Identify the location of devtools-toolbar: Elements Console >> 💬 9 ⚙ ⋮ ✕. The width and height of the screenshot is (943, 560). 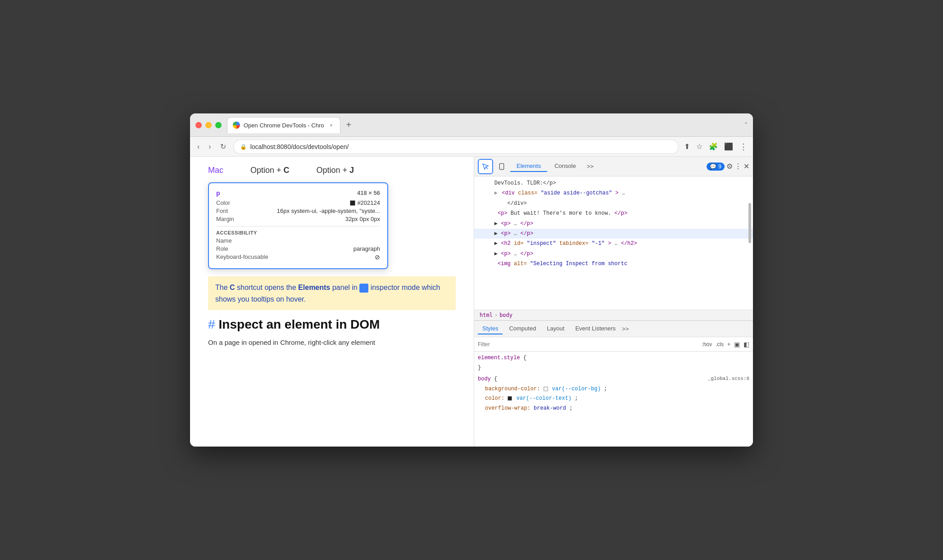
(613, 167).